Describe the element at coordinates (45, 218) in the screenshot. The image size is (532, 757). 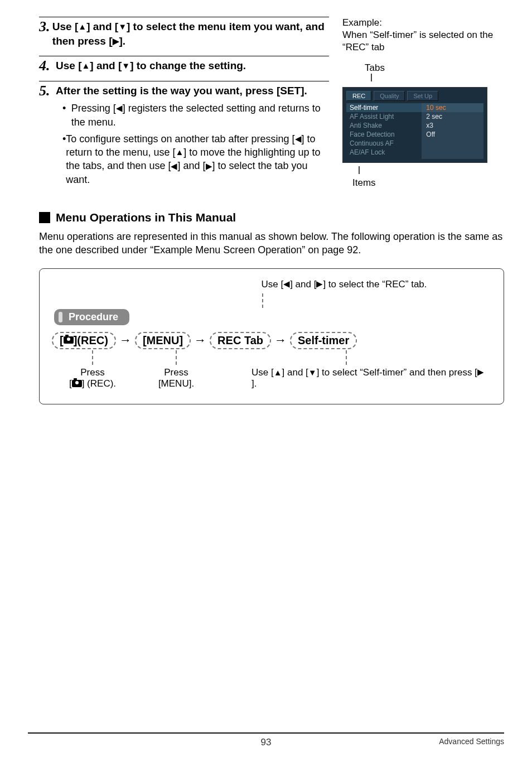
I see `square-bullet-icon` at that location.